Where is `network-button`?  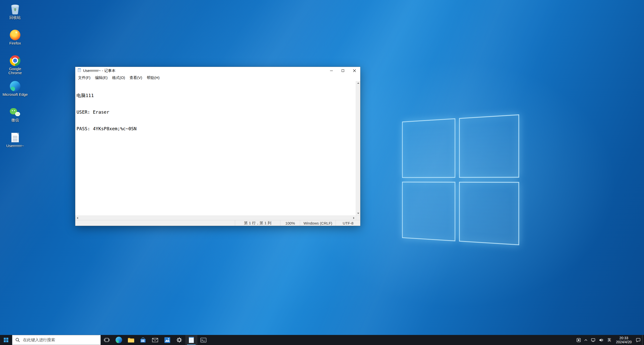 network-button is located at coordinates (593, 340).